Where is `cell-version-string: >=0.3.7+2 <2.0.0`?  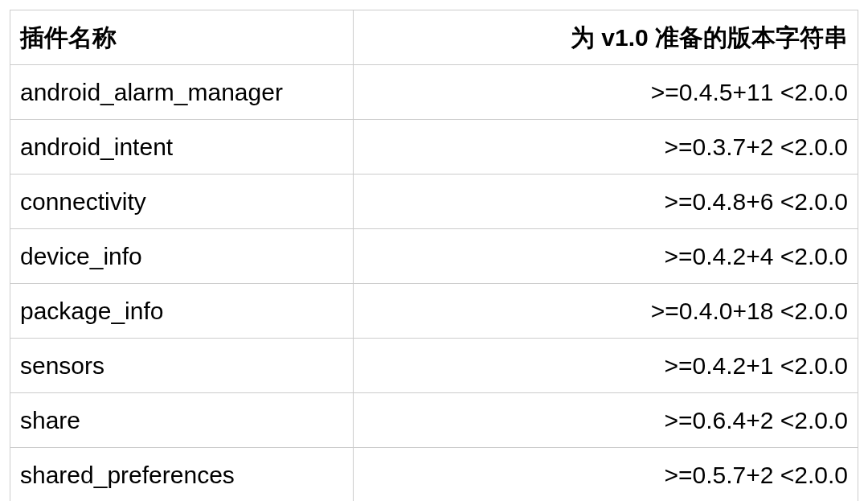 cell-version-string: >=0.3.7+2 <2.0.0 is located at coordinates (606, 147).